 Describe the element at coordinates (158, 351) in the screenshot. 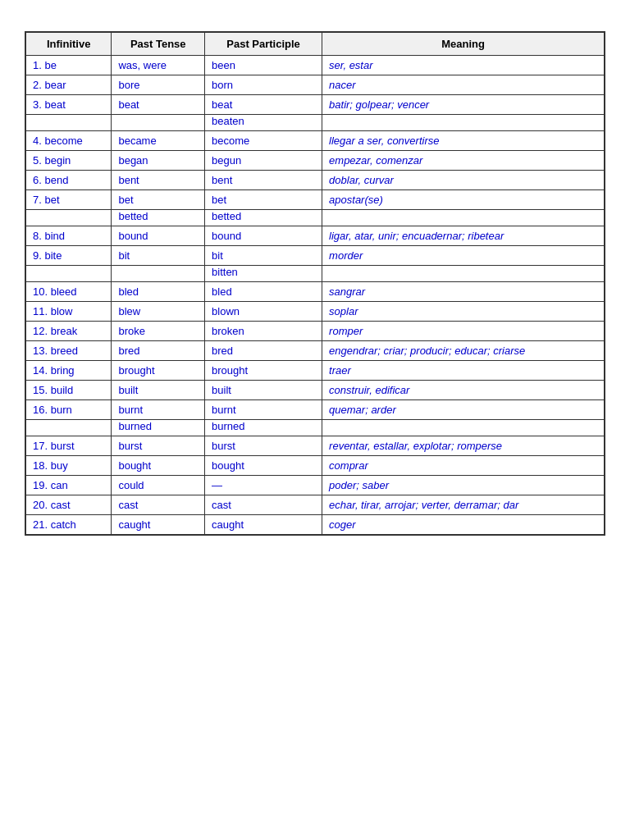

I see `cell-past-tense: bred` at that location.